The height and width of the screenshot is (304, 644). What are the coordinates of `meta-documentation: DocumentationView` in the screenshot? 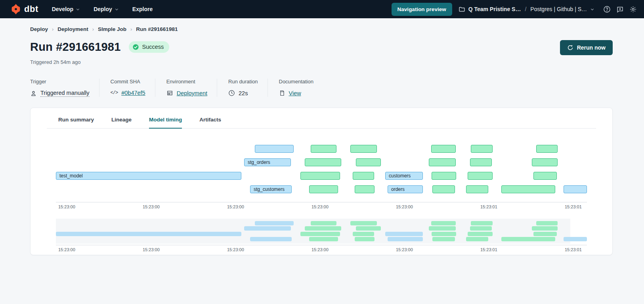 It's located at (295, 88).